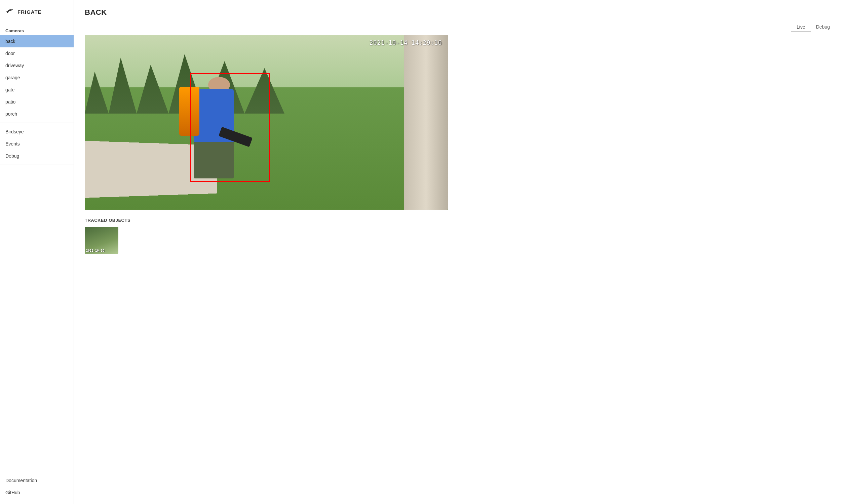 This screenshot has width=846, height=504. I want to click on sidebar-item-birdseye: Birdseye, so click(37, 132).